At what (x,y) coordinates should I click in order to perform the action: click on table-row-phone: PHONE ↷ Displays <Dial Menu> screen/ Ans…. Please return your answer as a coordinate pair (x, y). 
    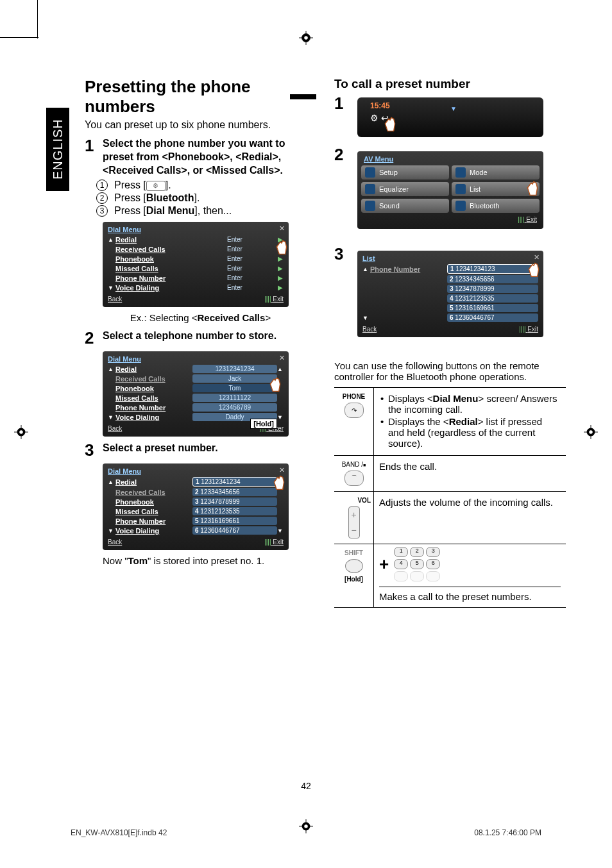
    Looking at the image, I should click on (450, 422).